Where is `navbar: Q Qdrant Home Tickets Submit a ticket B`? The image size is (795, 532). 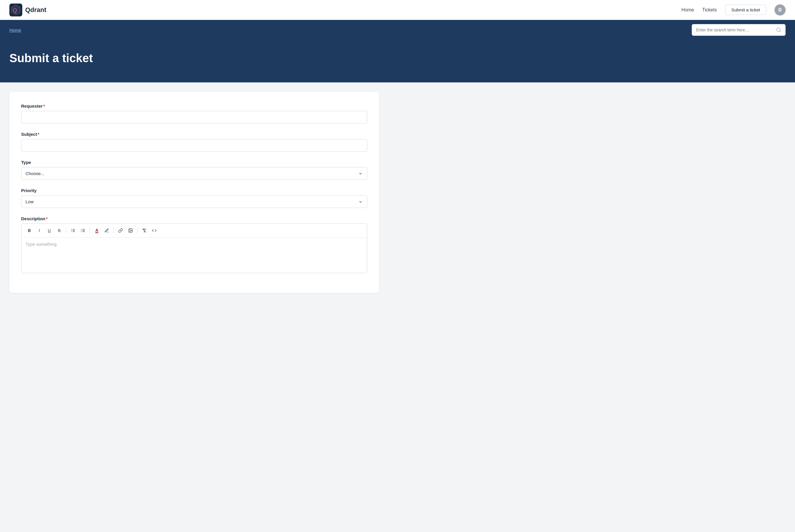
navbar: Q Qdrant Home Tickets Submit a ticket B is located at coordinates (398, 10).